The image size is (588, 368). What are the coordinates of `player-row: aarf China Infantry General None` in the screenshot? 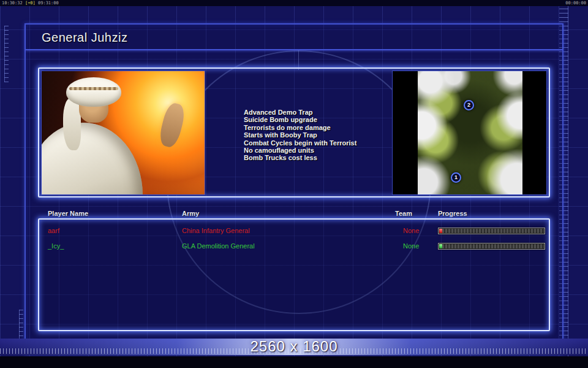 It's located at (294, 231).